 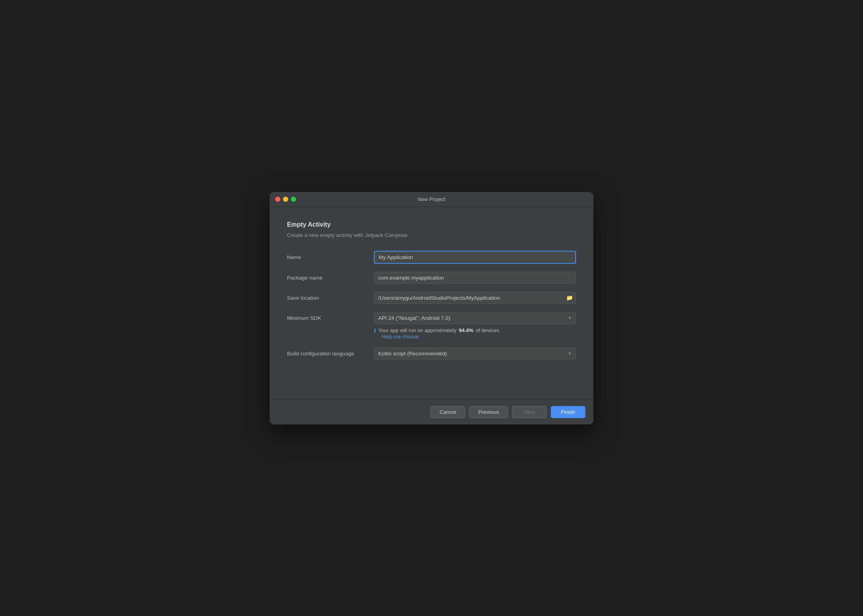 I want to click on sdk-info-suffix: of devices., so click(x=488, y=330).